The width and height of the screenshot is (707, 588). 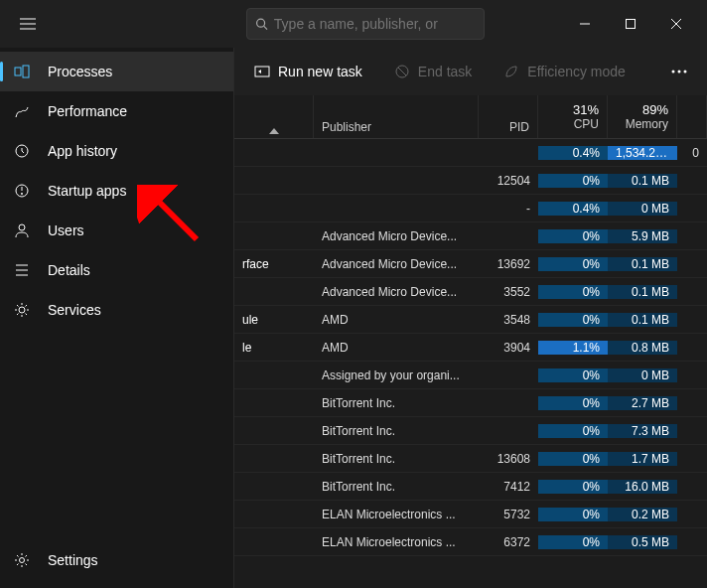 What do you see at coordinates (642, 514) in the screenshot?
I see `cell-memory: 0.2 MB` at bounding box center [642, 514].